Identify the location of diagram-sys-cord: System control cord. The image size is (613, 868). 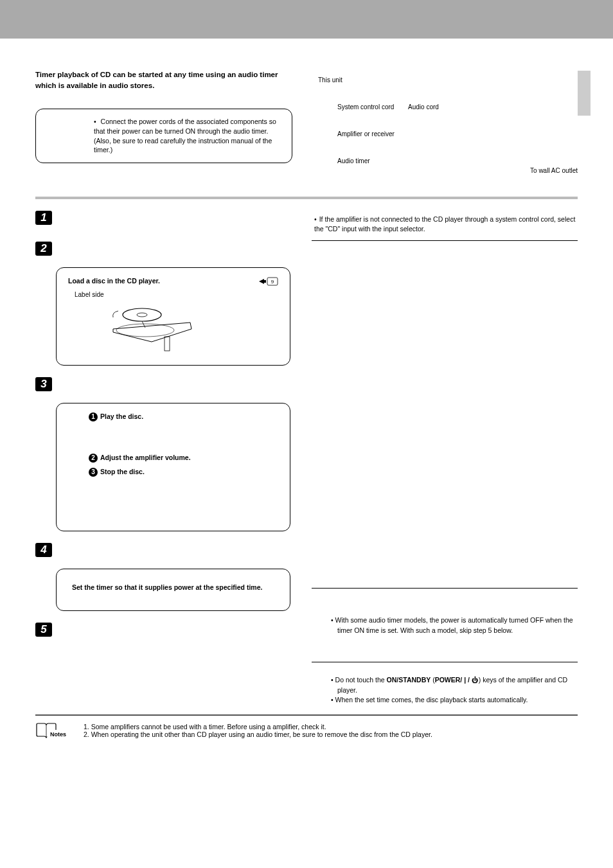
(366, 107).